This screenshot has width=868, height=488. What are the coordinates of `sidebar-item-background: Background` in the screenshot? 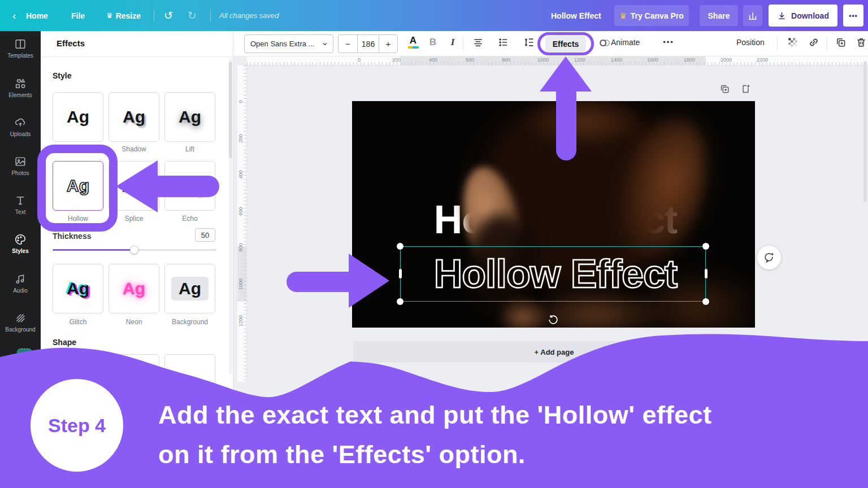 It's located at (20, 322).